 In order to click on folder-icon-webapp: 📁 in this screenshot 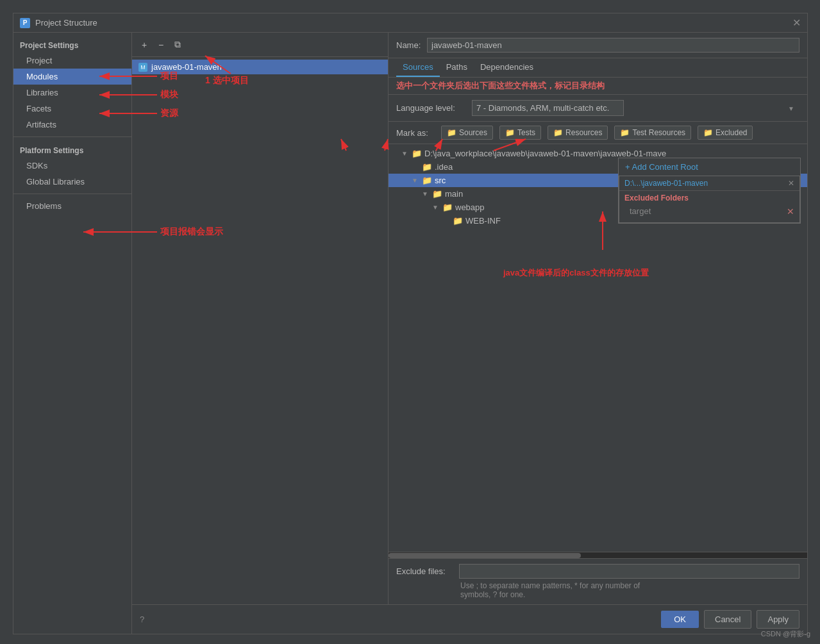, I will do `click(448, 208)`.